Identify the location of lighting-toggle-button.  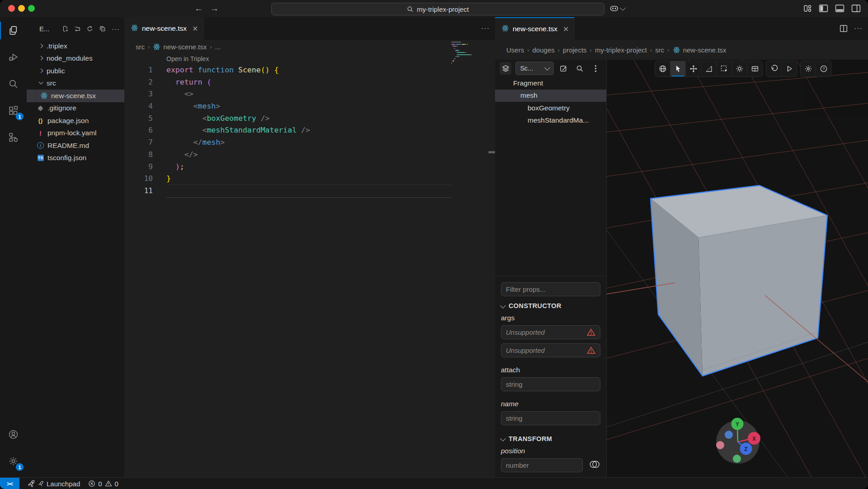
(739, 69).